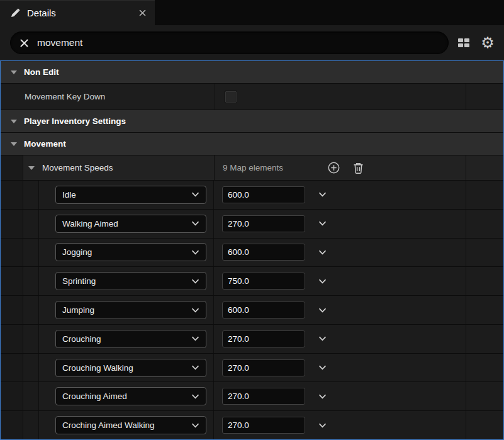  I want to click on speed-key-dropdown: Crouching Aimed, so click(131, 397).